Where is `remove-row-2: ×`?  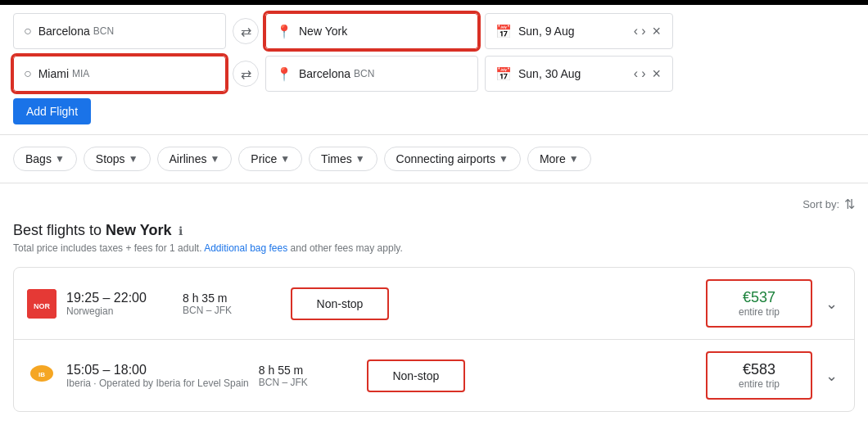
remove-row-2: × is located at coordinates (657, 74).